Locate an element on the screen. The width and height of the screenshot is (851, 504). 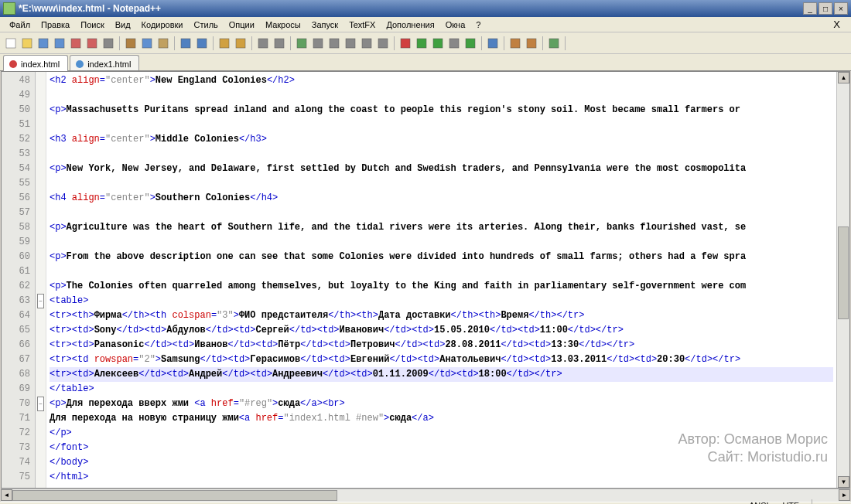
code-line: <h2 align="center">New England Colonies<… is located at coordinates (441, 80).